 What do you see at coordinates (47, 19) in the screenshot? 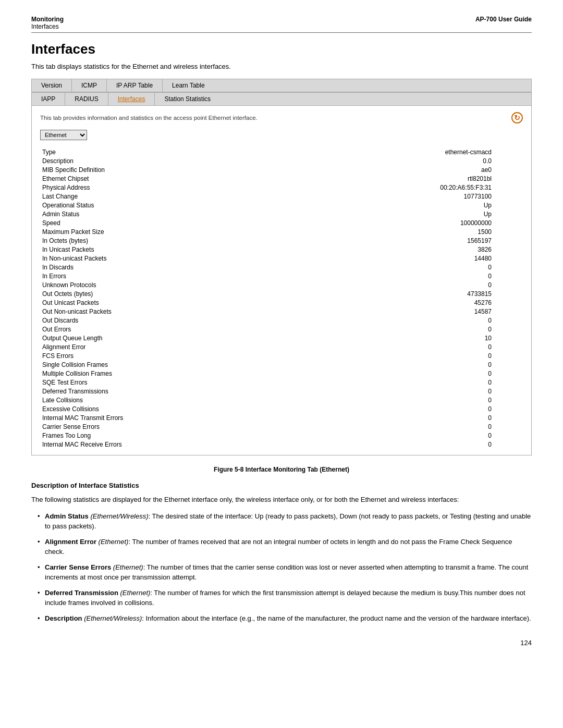
I see `header-monitoring: Monitoring` at bounding box center [47, 19].